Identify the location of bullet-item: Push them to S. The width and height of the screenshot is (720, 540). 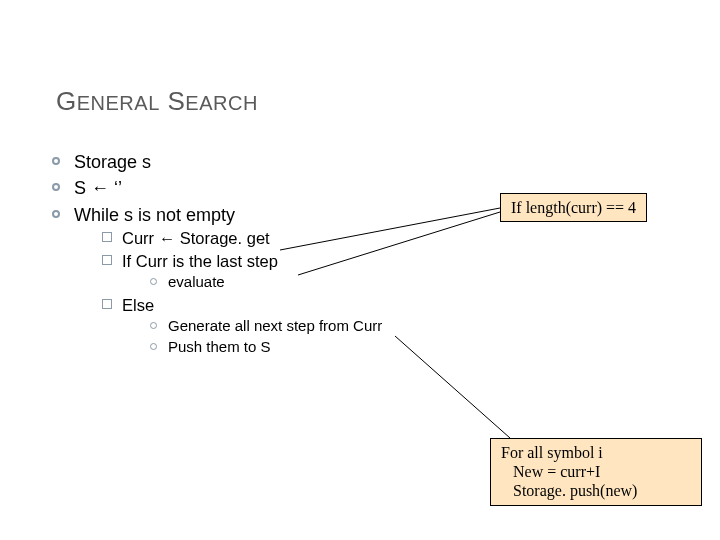
(266, 347).